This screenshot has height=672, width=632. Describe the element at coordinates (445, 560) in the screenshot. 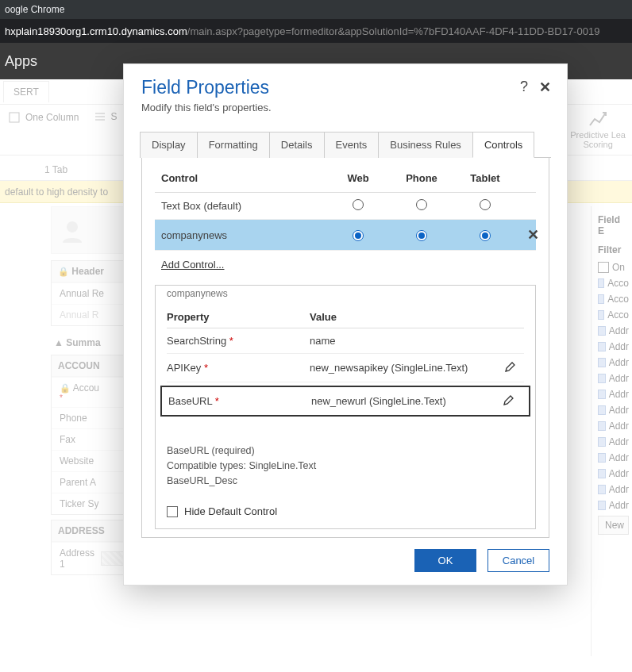

I see `ok-button: OK` at that location.